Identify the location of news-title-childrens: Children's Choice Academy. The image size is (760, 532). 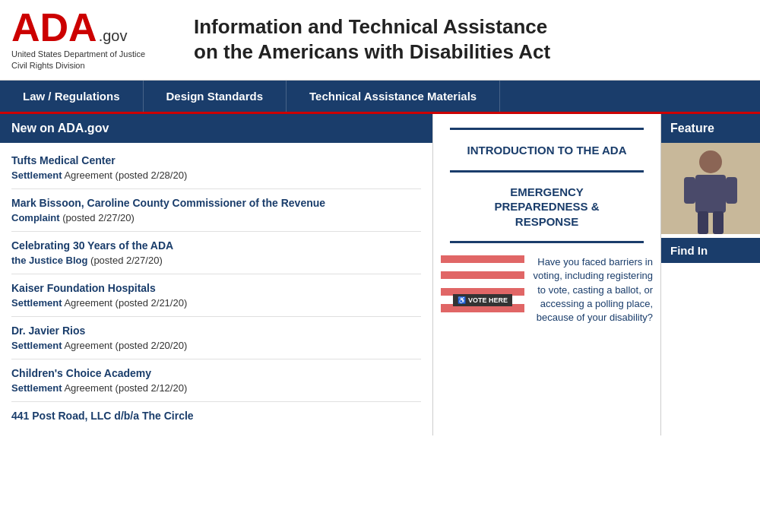
(216, 373).